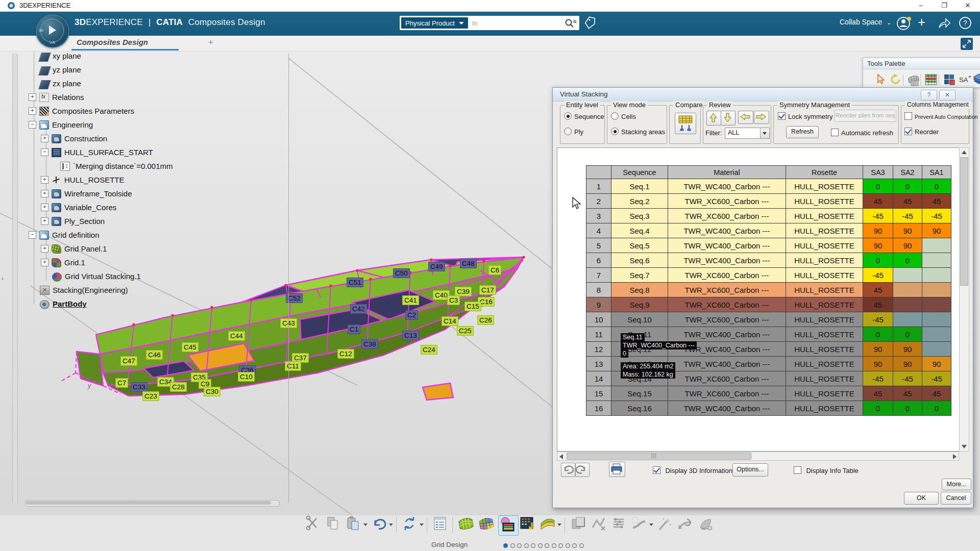 Image resolution: width=980 pixels, height=551 pixels. What do you see at coordinates (346, 354) in the screenshot?
I see `cell-label-c12: C12` at bounding box center [346, 354].